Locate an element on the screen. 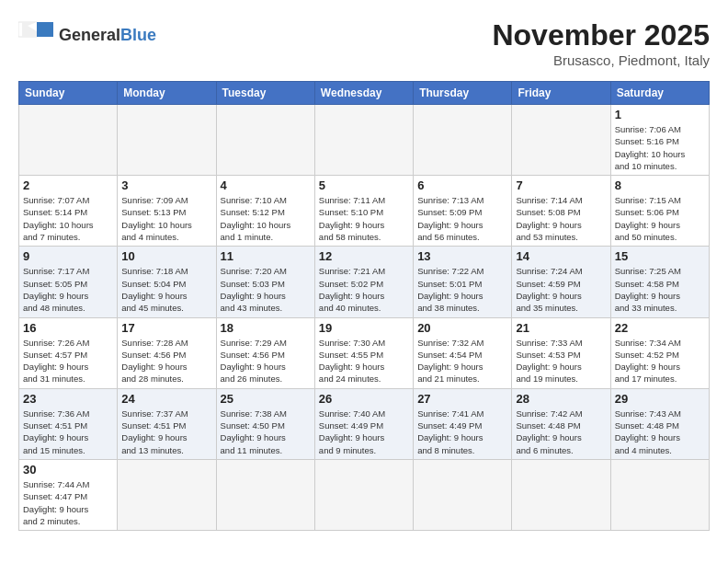 The image size is (728, 563). weekday-header-sunday: Sunday is located at coordinates (68, 94).